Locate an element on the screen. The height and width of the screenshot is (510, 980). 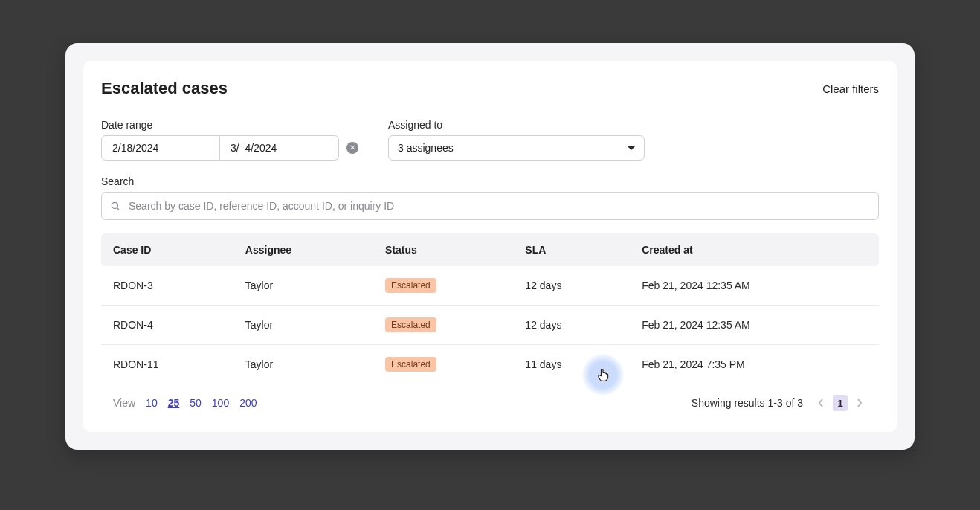
close-icon: ✕ is located at coordinates (352, 148).